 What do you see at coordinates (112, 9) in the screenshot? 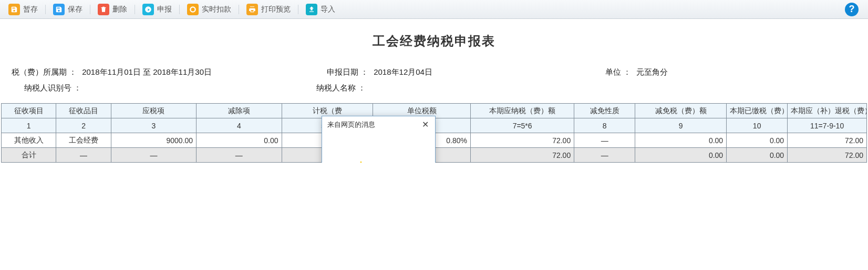
I see `toolbar-delete-button: 删除` at bounding box center [112, 9].